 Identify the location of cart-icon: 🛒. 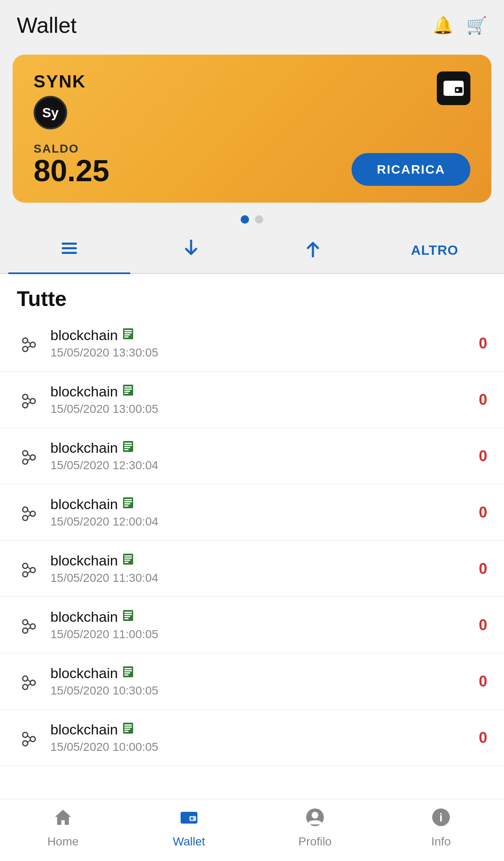
(477, 25).